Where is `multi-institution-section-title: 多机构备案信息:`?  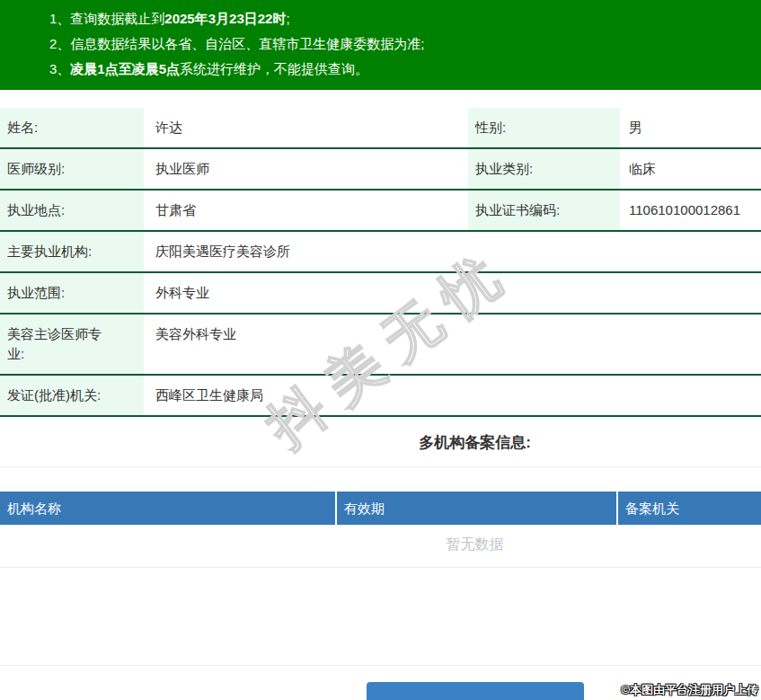 multi-institution-section-title: 多机构备案信息: is located at coordinates (381, 442).